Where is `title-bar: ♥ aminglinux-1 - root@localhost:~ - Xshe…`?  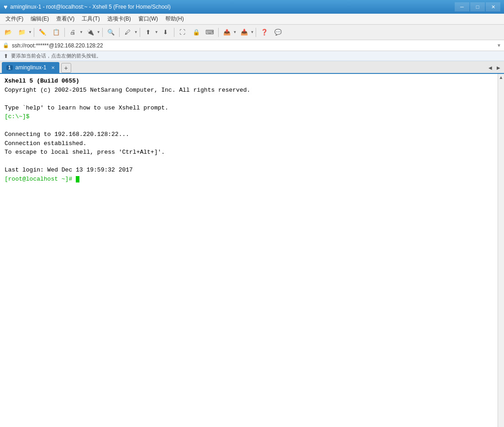 title-bar: ♥ aminglinux-1 - root@localhost:~ - Xshe… is located at coordinates (252, 7).